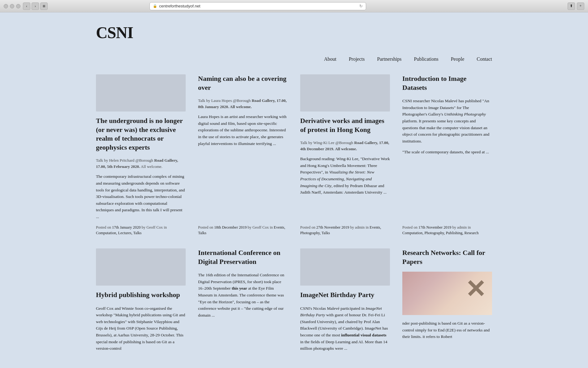 The image size is (588, 368). What do you see at coordinates (359, 227) in the screenshot?
I see `post-by-3: by admin in` at bounding box center [359, 227].